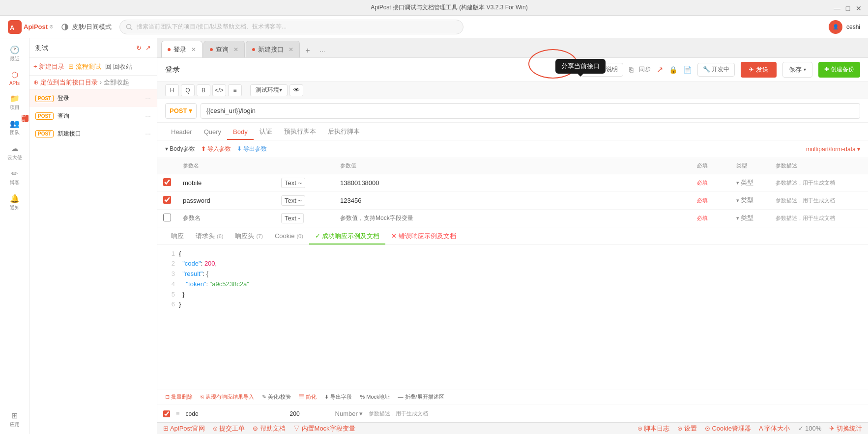  I want to click on tab-new-api-close: ✕, so click(291, 50).